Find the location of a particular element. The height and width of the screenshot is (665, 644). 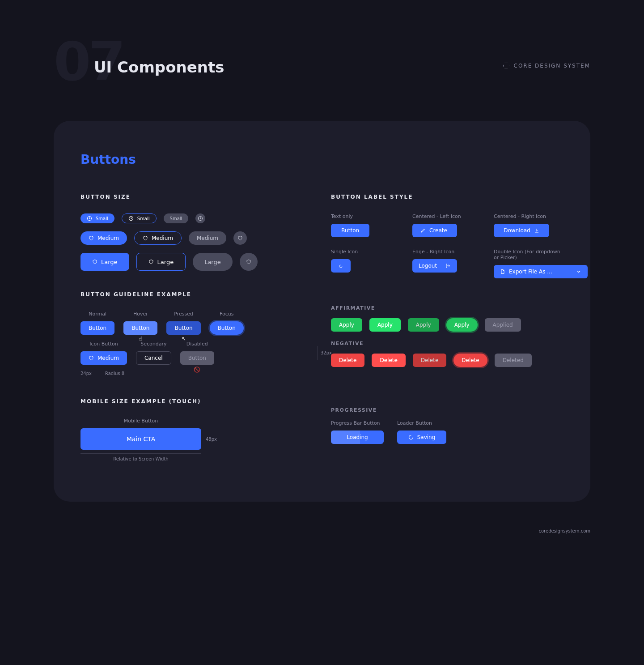

btn-delete-4: Delete is located at coordinates (470, 360).